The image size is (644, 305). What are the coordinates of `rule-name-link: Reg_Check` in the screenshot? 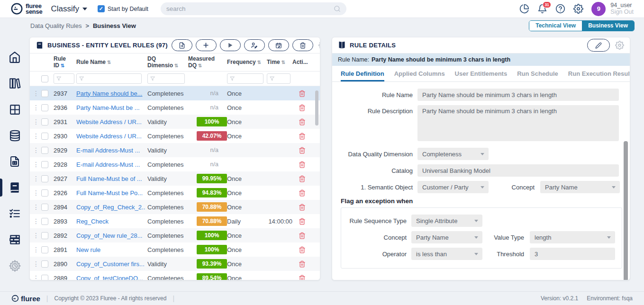 It's located at (111, 222).